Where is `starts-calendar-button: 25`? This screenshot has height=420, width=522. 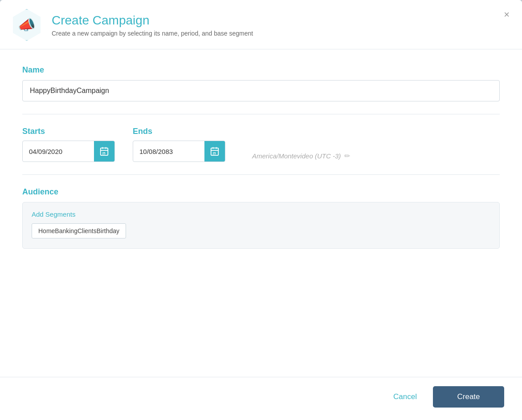 starts-calendar-button: 25 is located at coordinates (104, 151).